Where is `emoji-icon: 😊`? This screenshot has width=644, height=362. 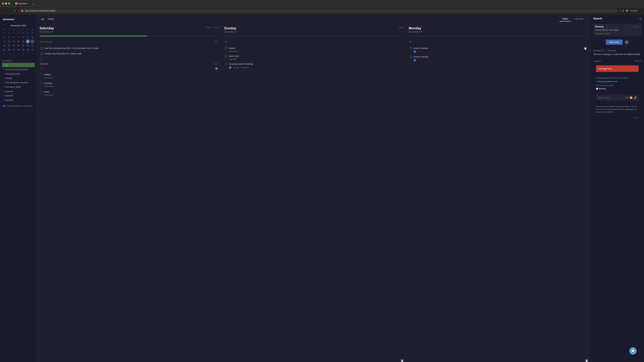
emoji-icon: 😊 is located at coordinates (631, 98).